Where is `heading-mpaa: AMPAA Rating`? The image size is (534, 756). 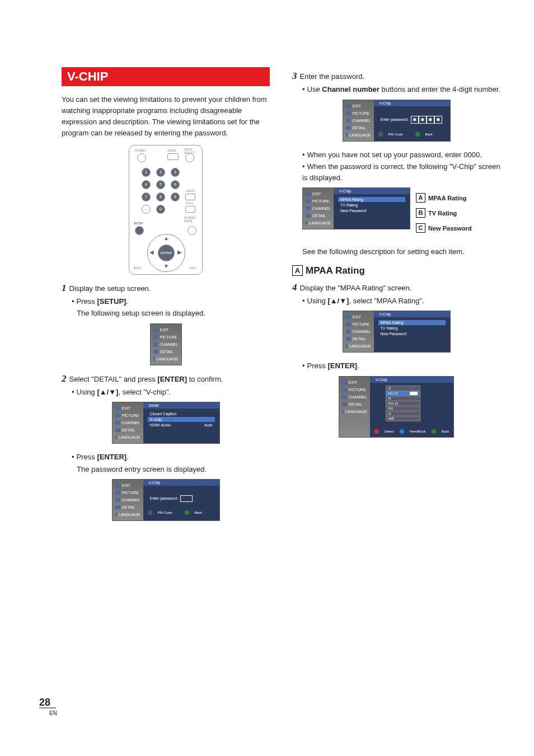
heading-mpaa: AMPAA Rating is located at coordinates (396, 271).